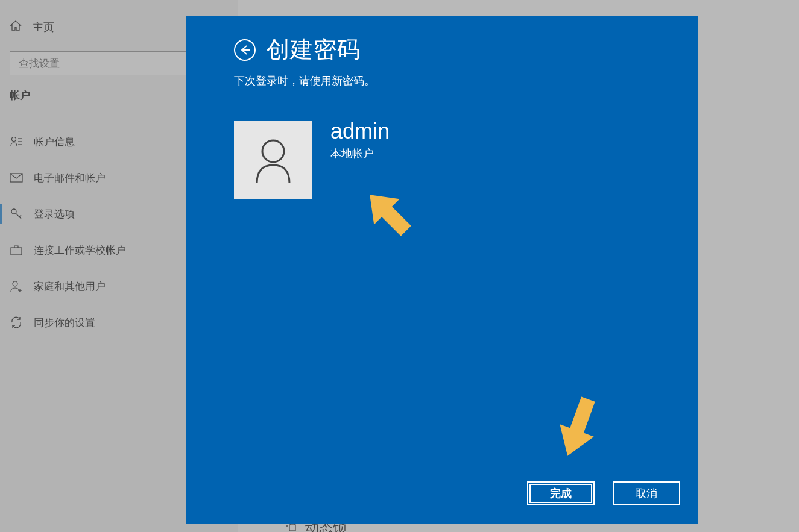 The width and height of the screenshot is (799, 532). What do you see at coordinates (442, 160) in the screenshot?
I see `user-info-block: admin 本地帐户` at bounding box center [442, 160].